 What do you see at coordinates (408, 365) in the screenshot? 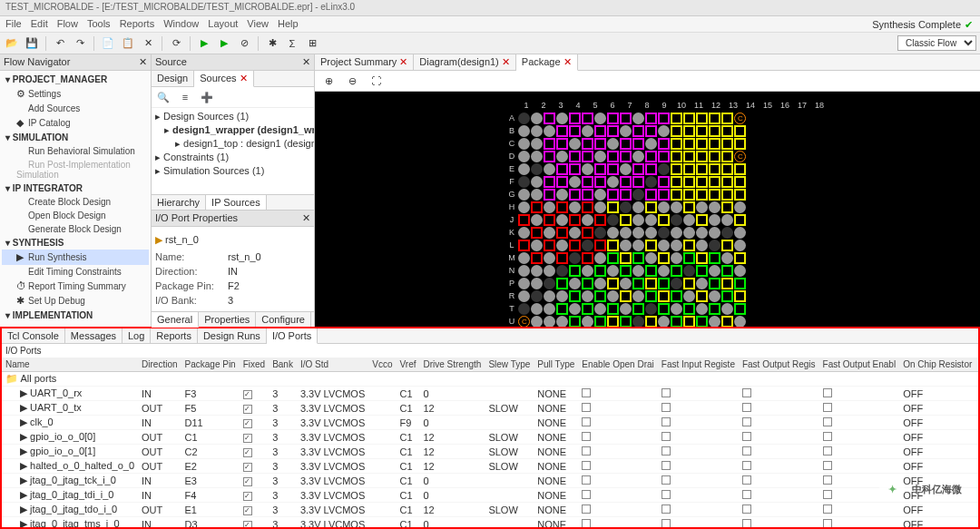
I see `col-header: Vref` at bounding box center [408, 365].